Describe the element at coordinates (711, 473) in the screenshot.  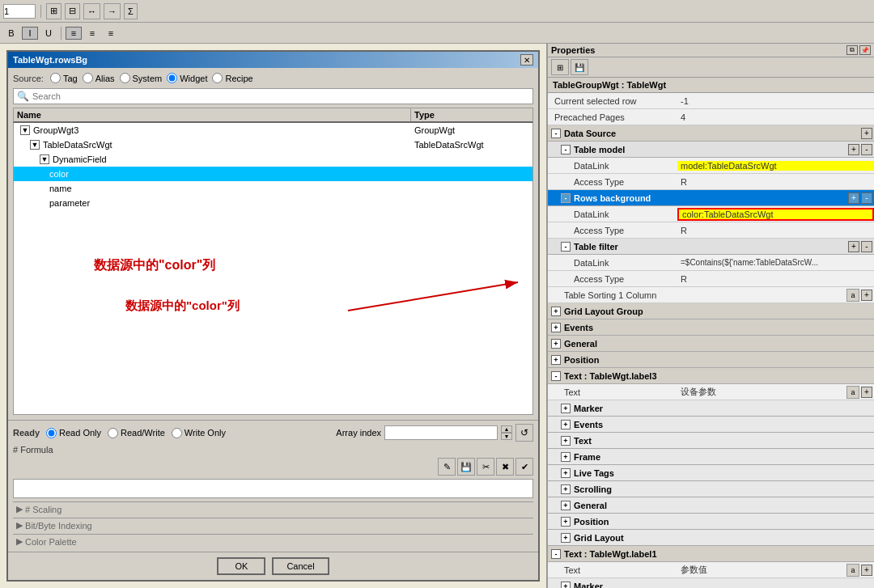
I see `props-section-livetags: + Live Tags` at that location.